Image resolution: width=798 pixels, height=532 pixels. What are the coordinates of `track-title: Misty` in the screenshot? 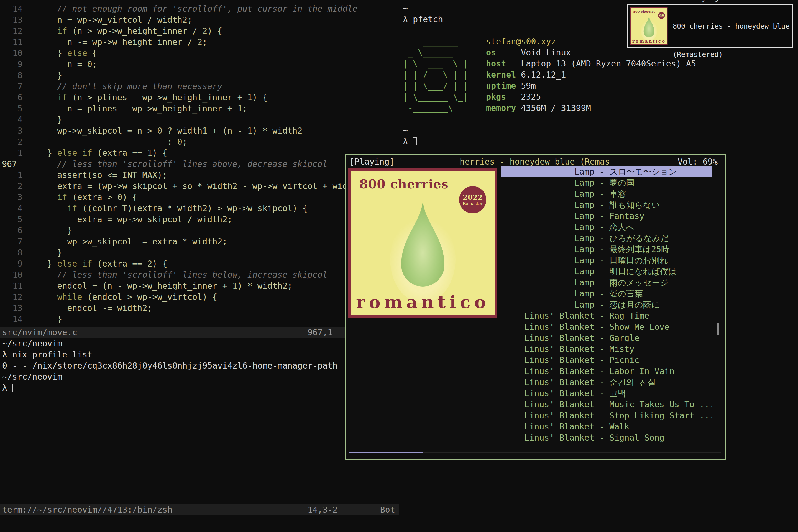 It's located at (661, 349).